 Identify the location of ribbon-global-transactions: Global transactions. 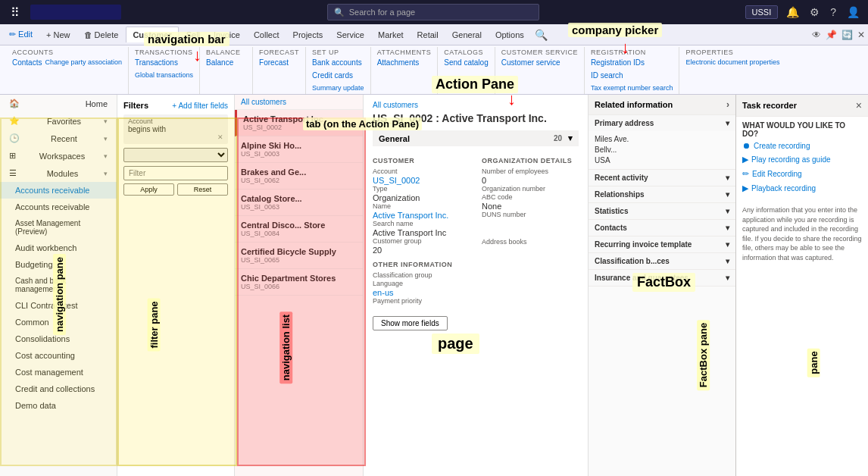
(164, 75).